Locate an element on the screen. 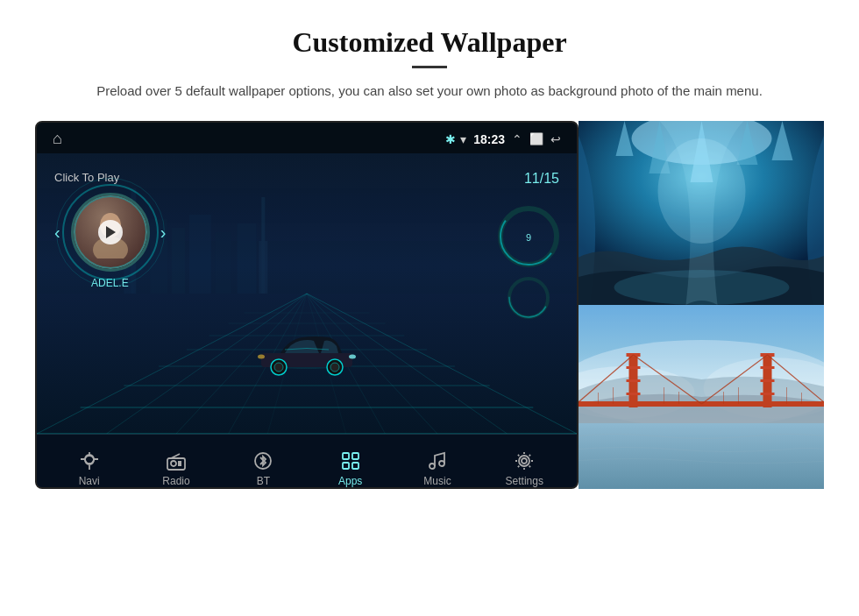  radio-icon is located at coordinates (176, 461).